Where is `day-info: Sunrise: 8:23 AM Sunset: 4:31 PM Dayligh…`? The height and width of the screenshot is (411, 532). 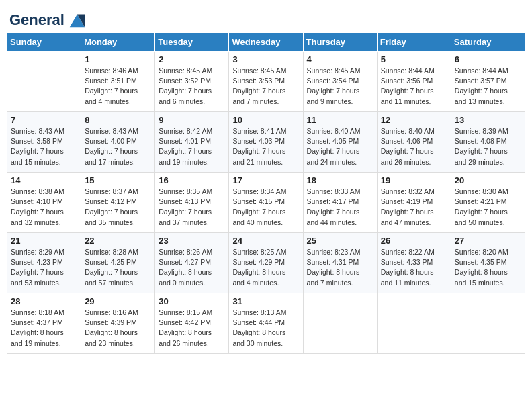
day-info: Sunrise: 8:23 AM Sunset: 4:31 PM Dayligh… is located at coordinates (340, 267).